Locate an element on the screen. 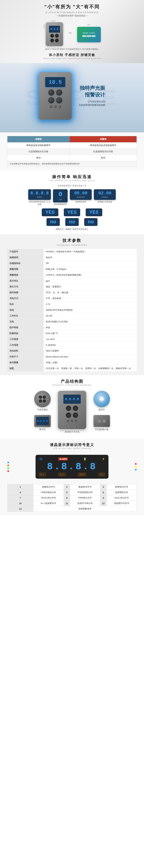 The height and width of the screenshot is (868, 144). lcd-legend-row-5: 13 低报警数值单 is located at coordinates (72, 509).